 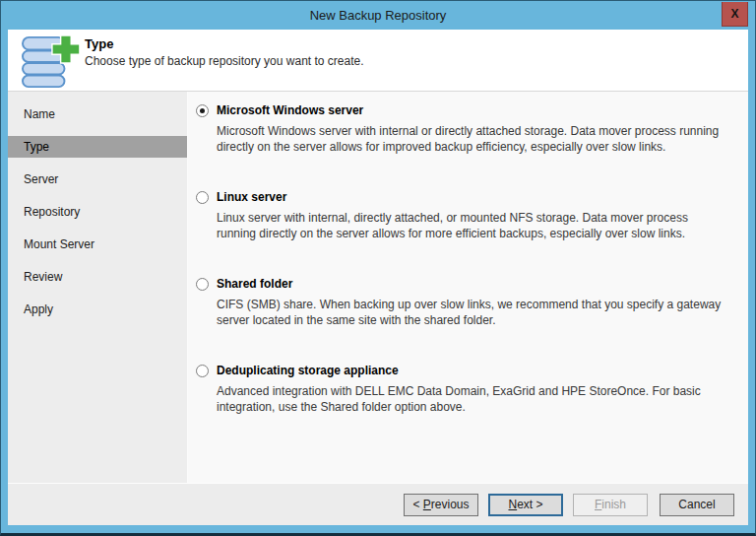 What do you see at coordinates (97, 147) in the screenshot?
I see `sidebar-item-type: Type` at bounding box center [97, 147].